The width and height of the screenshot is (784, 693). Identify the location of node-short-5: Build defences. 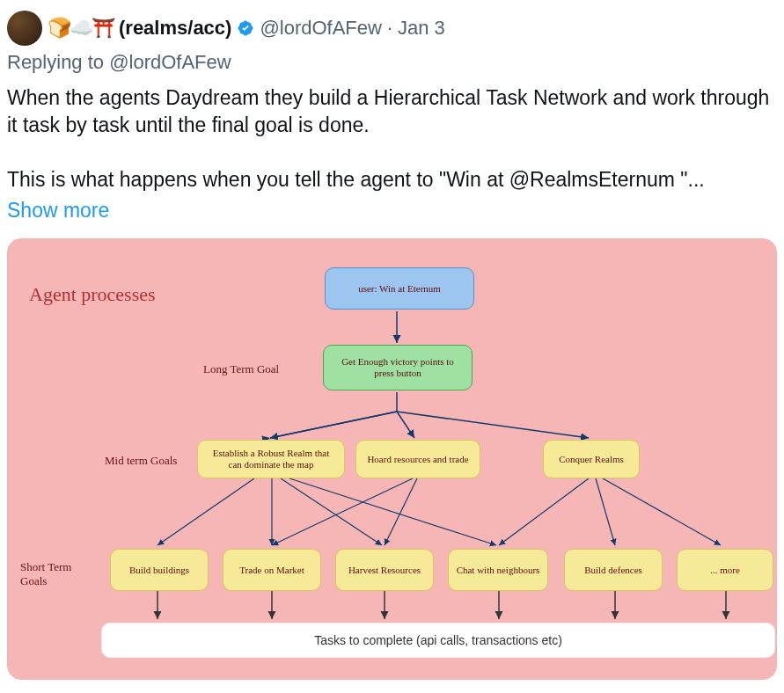
(613, 570).